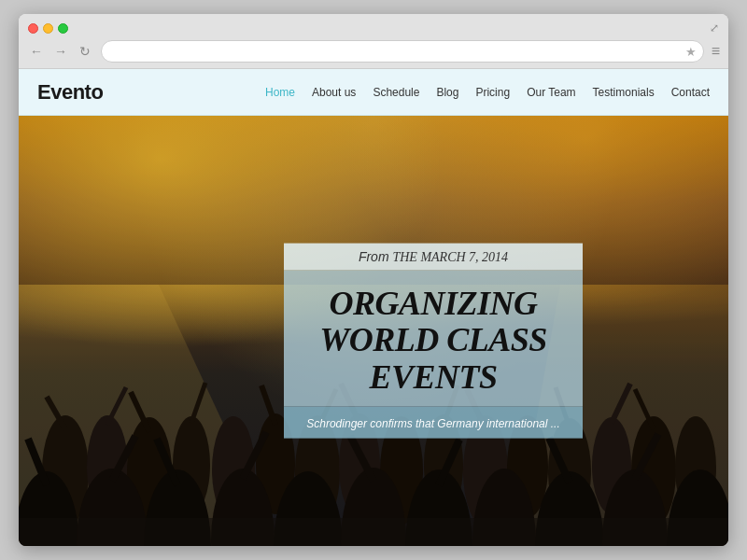  I want to click on bookmark-icon: ★, so click(691, 52).